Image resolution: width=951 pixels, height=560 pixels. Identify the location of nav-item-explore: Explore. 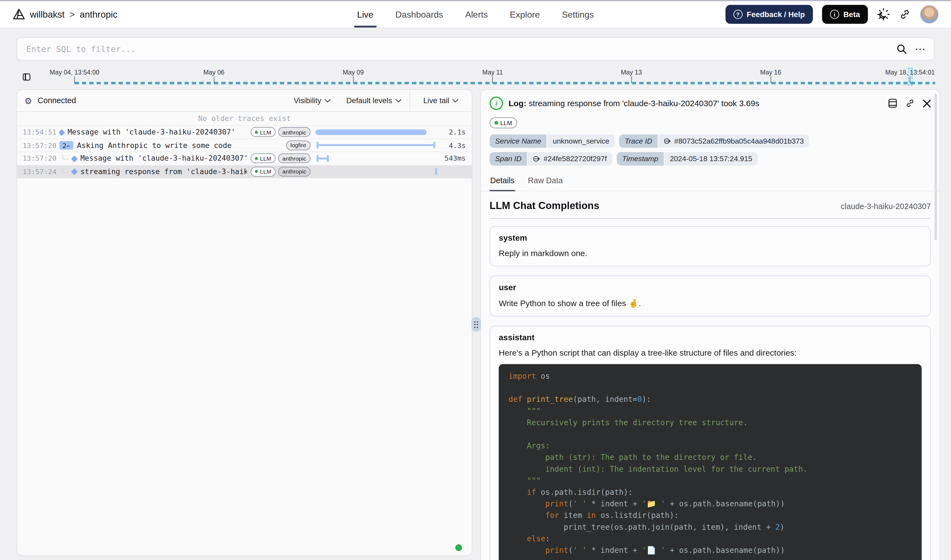
(525, 14).